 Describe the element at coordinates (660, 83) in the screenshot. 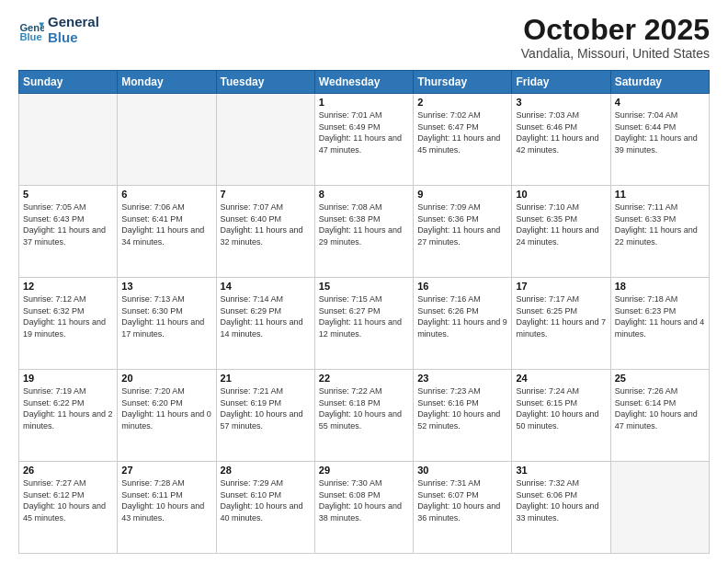

I see `col-header-saturday: Saturday` at that location.